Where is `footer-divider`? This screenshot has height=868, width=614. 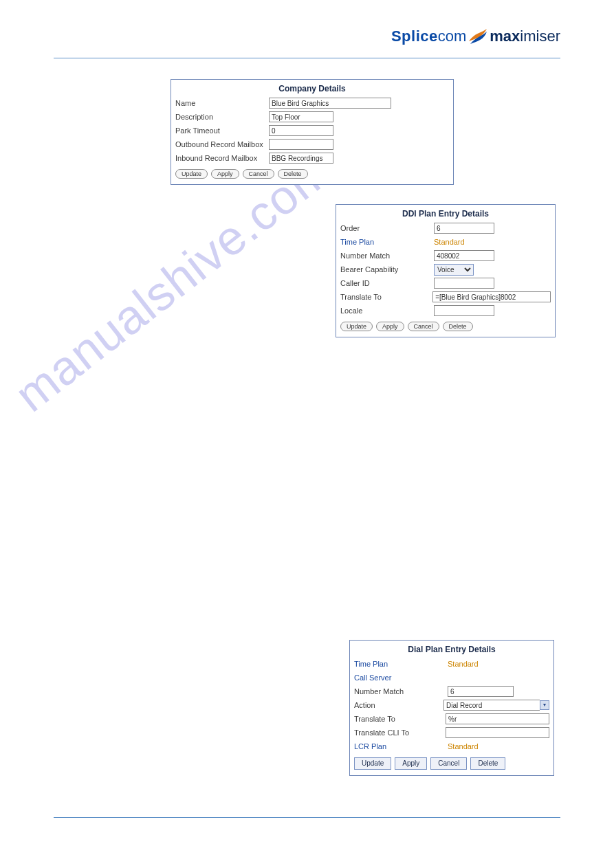 footer-divider is located at coordinates (307, 818).